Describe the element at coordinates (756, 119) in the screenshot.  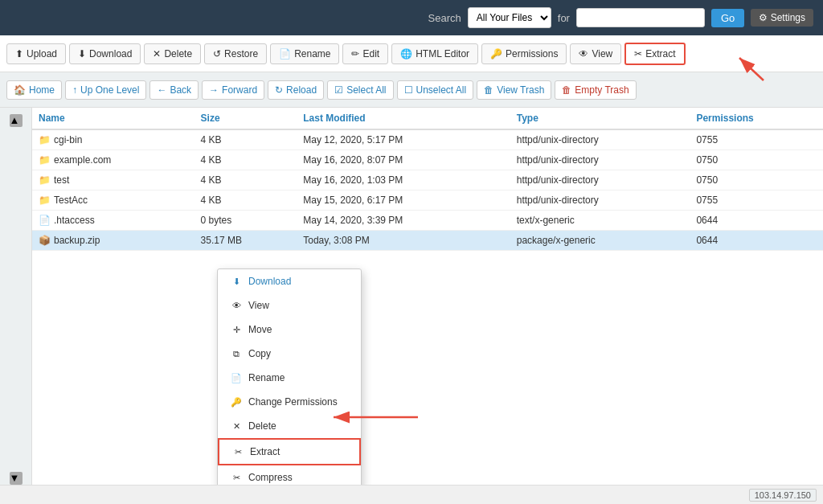
I see `col-header-permissions: Permissions` at that location.